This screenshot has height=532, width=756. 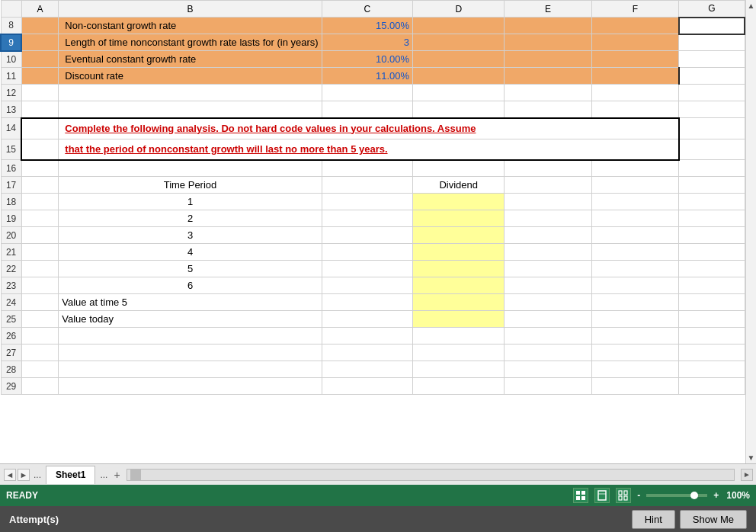 What do you see at coordinates (712, 43) in the screenshot?
I see `cell-g9` at bounding box center [712, 43].